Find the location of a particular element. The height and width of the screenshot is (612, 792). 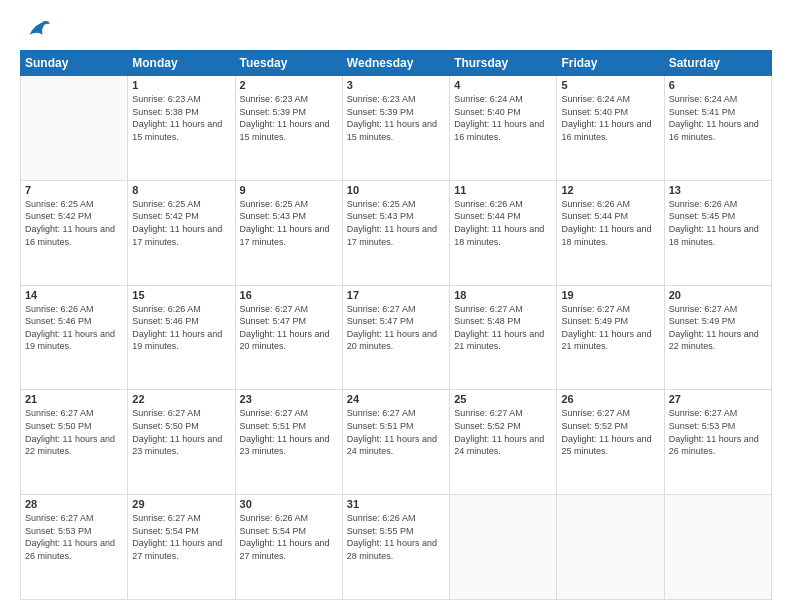

day-number: 25 is located at coordinates (503, 399).